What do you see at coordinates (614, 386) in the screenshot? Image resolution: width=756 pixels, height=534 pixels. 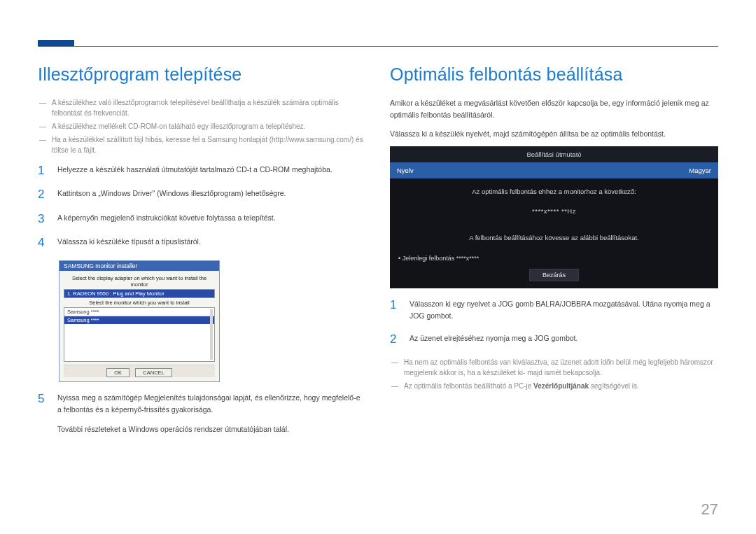 I see `note-post: segítségével is.` at bounding box center [614, 386].